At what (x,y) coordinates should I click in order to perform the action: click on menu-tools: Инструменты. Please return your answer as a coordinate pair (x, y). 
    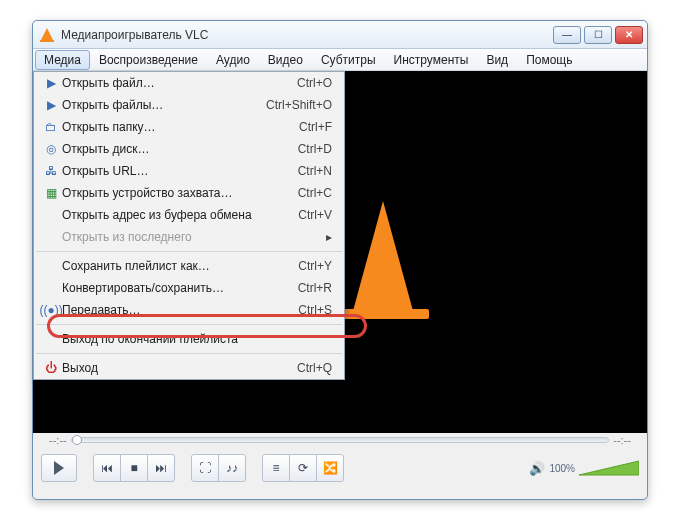
    Looking at the image, I should click on (432, 60).